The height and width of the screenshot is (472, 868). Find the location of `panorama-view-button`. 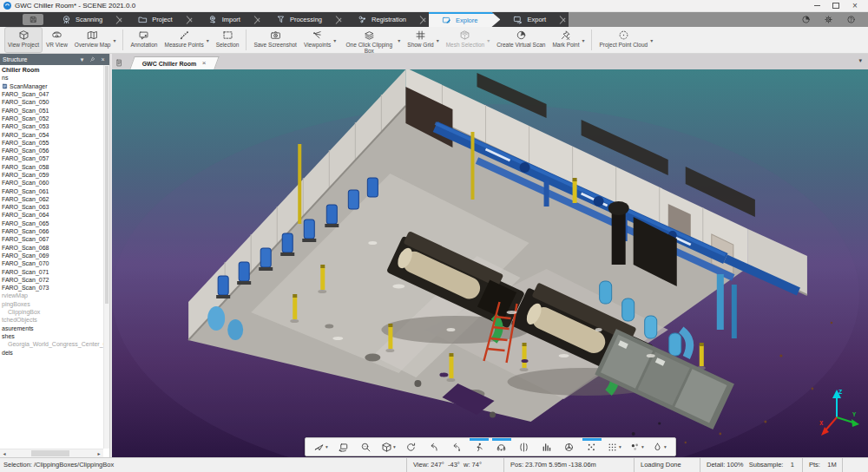

panorama-view-button is located at coordinates (502, 447).